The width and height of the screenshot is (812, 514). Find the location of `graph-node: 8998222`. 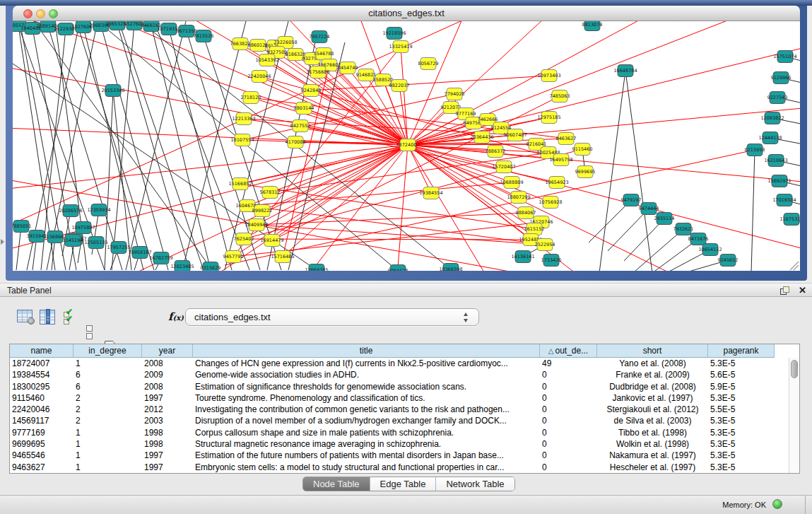

graph-node: 8998222 is located at coordinates (263, 211).